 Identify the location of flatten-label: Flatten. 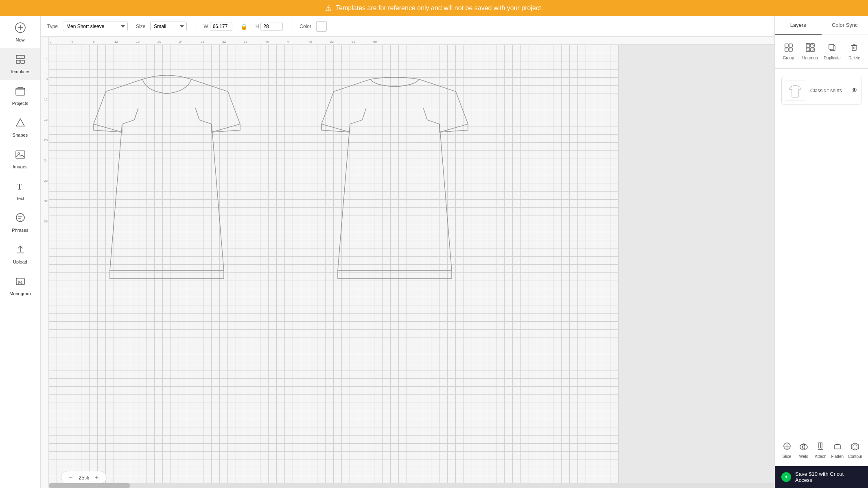
(837, 456).